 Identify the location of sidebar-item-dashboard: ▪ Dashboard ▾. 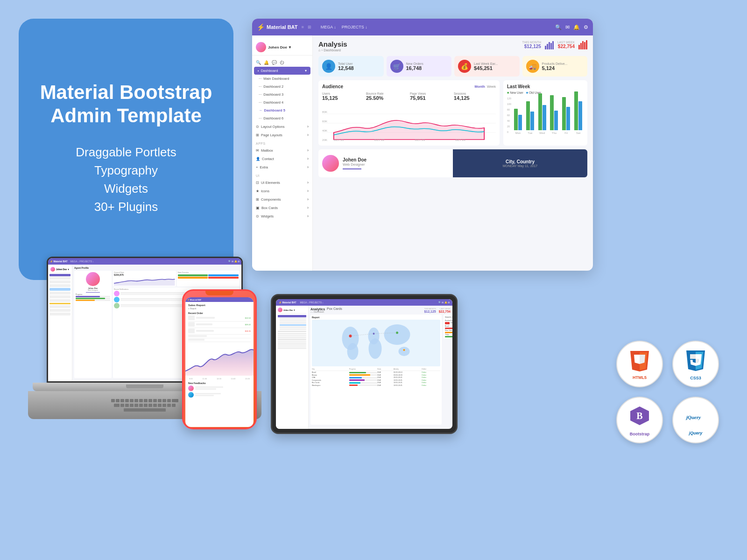
(282, 71).